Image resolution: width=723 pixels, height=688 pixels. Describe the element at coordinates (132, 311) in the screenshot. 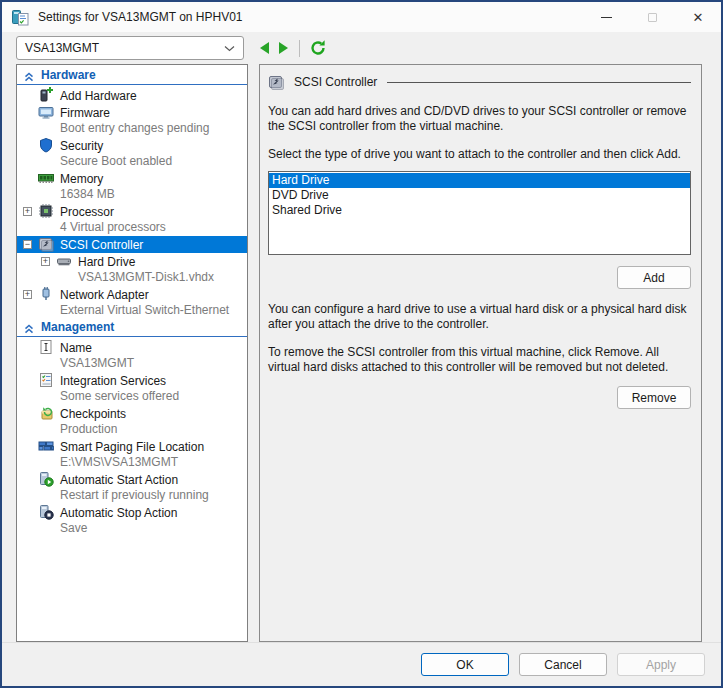

I see `sidebar-item-subtext: External Virtual Switch-Ethernet` at that location.